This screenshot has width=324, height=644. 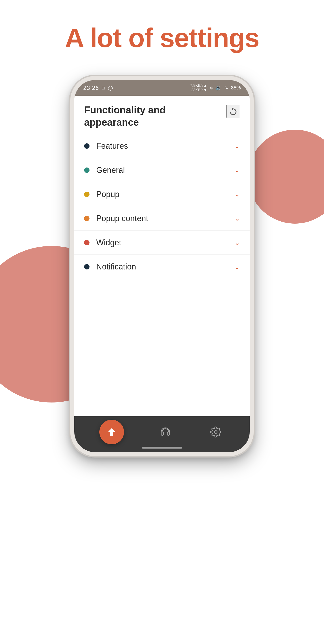 What do you see at coordinates (87, 194) in the screenshot?
I see `popup-dot` at bounding box center [87, 194].